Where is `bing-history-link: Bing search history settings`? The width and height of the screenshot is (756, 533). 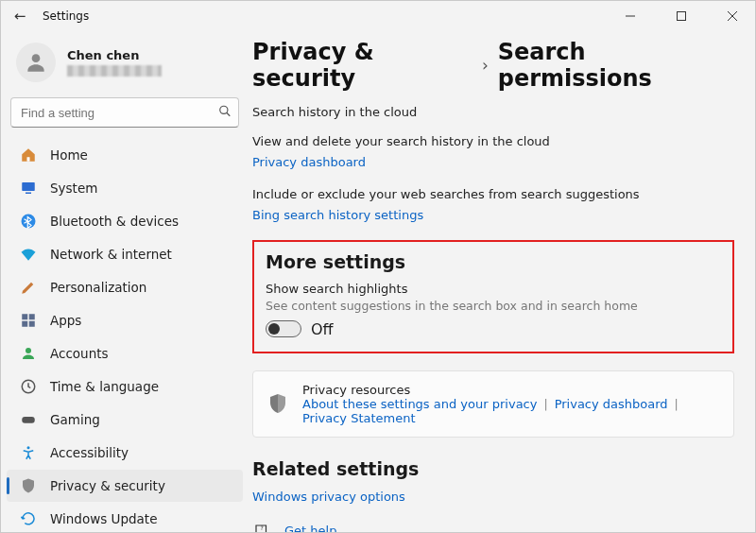 bing-history-link: Bing search history settings is located at coordinates (338, 215).